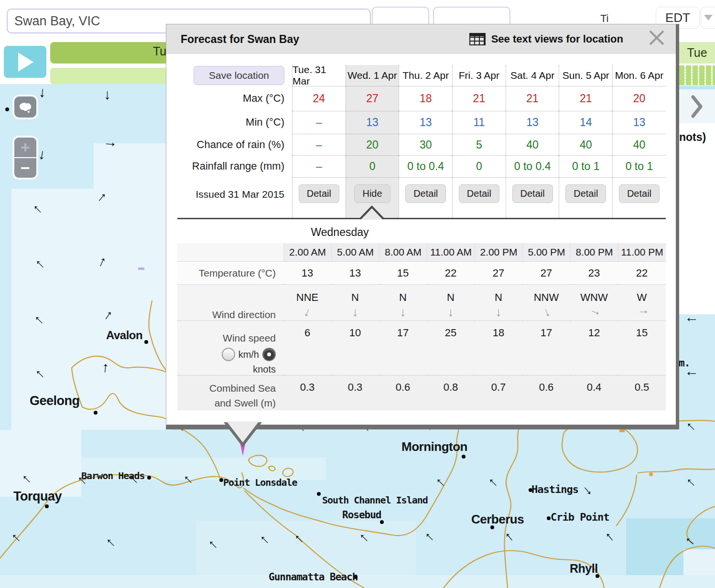 Image resolution: width=715 pixels, height=588 pixels. I want to click on play-animation-button, so click(25, 62).